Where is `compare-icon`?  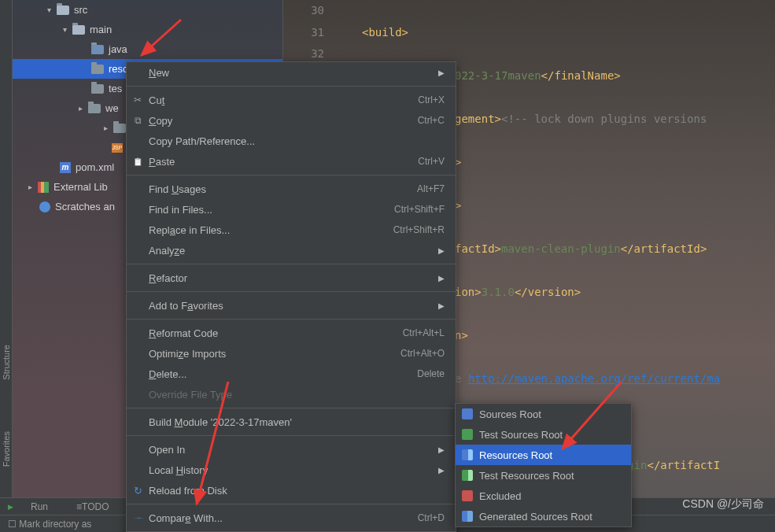
compare-icon is located at coordinates (138, 518).